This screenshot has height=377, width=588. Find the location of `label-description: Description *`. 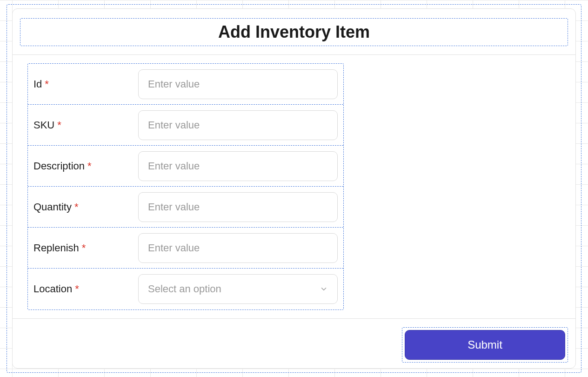

label-description: Description * is located at coordinates (86, 166).